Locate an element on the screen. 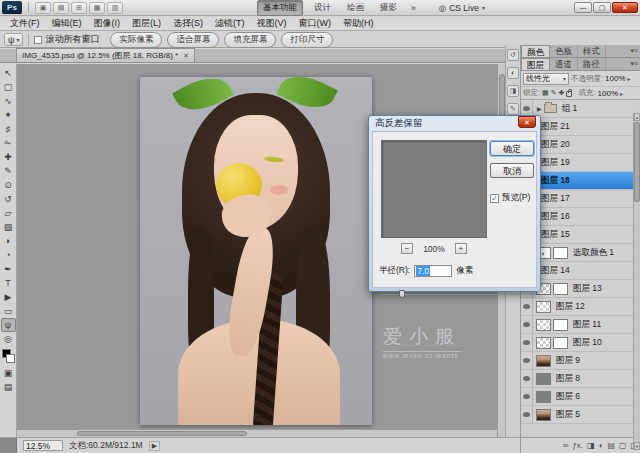 This screenshot has width=640, height=453. slider-thumb is located at coordinates (402, 294).